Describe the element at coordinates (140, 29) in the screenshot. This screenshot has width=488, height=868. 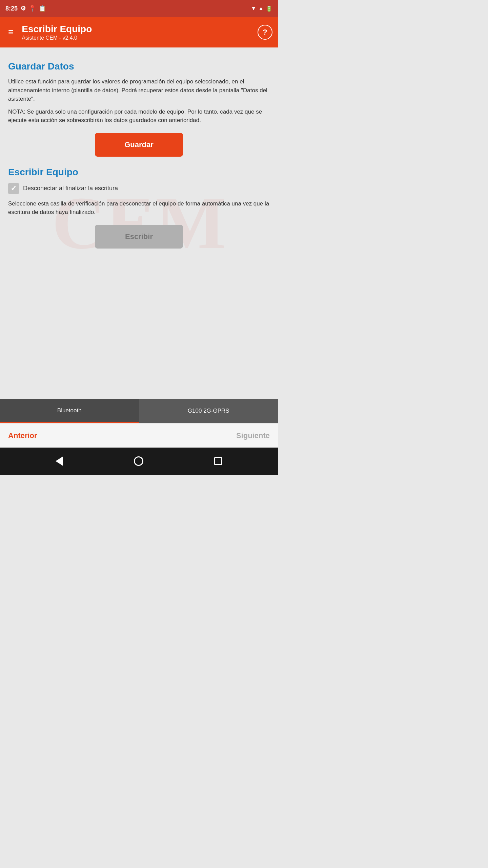
I see `page-title: Escribir Equipo` at that location.